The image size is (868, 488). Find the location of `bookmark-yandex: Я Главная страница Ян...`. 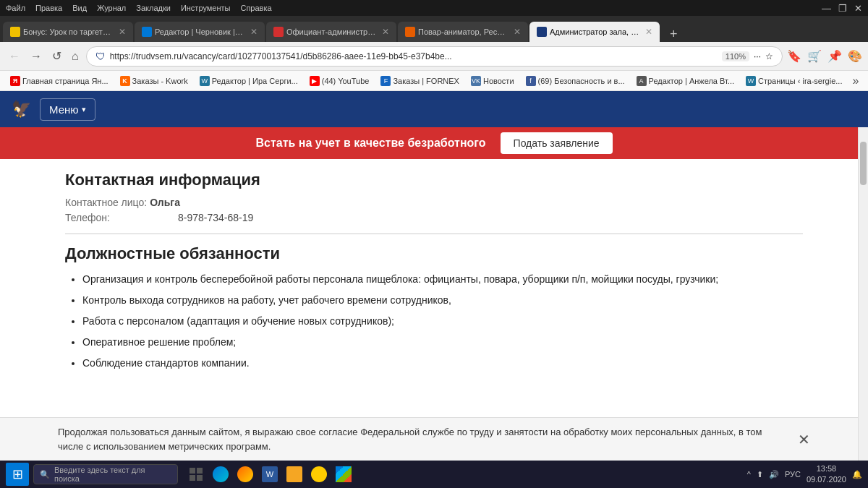

bookmark-yandex: Я Главная страница Ян... is located at coordinates (59, 81).